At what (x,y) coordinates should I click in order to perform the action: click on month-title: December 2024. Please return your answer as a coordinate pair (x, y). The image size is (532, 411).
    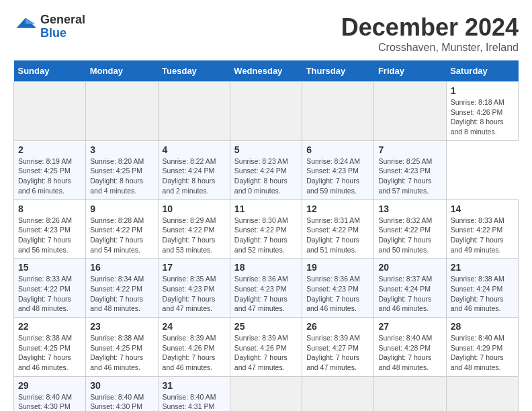
    Looking at the image, I should click on (430, 28).